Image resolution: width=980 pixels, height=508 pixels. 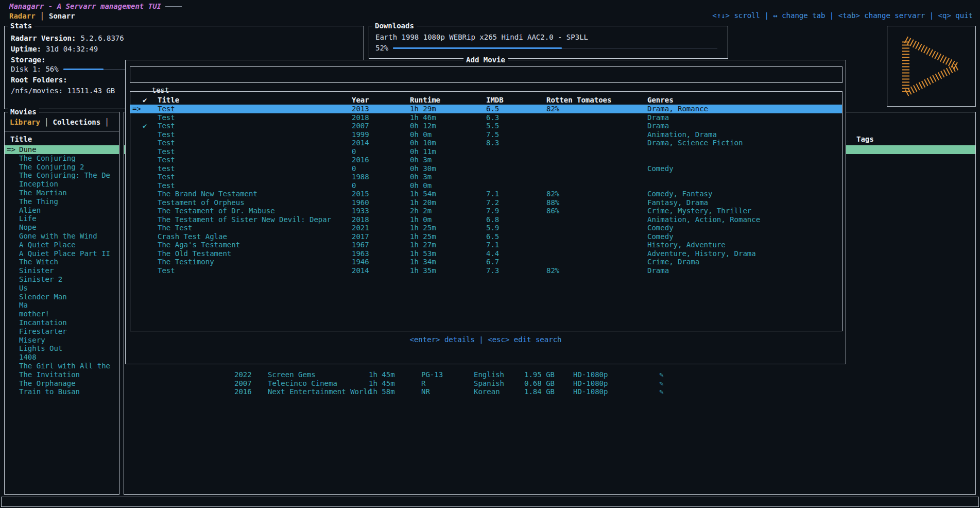 What do you see at coordinates (486, 211) in the screenshot?
I see `search-result-row: The Testament of Dr. Mabuse 1933 2h 2m 7…` at bounding box center [486, 211].